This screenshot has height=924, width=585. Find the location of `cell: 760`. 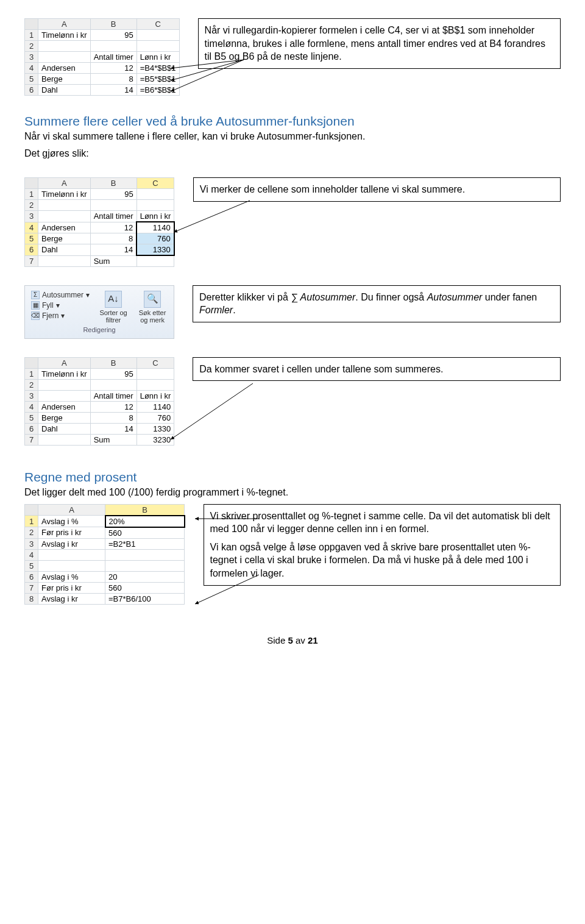

cell: 760 is located at coordinates (155, 418).